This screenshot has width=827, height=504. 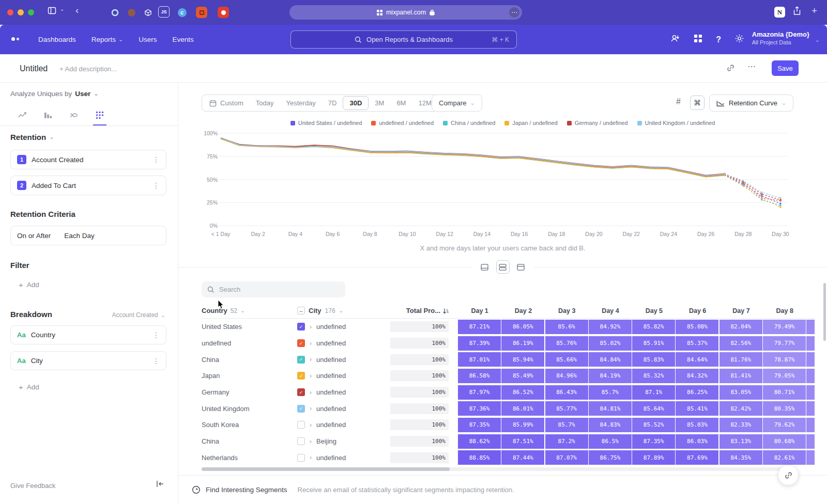 What do you see at coordinates (265, 103) in the screenshot?
I see `range-today: Today` at bounding box center [265, 103].